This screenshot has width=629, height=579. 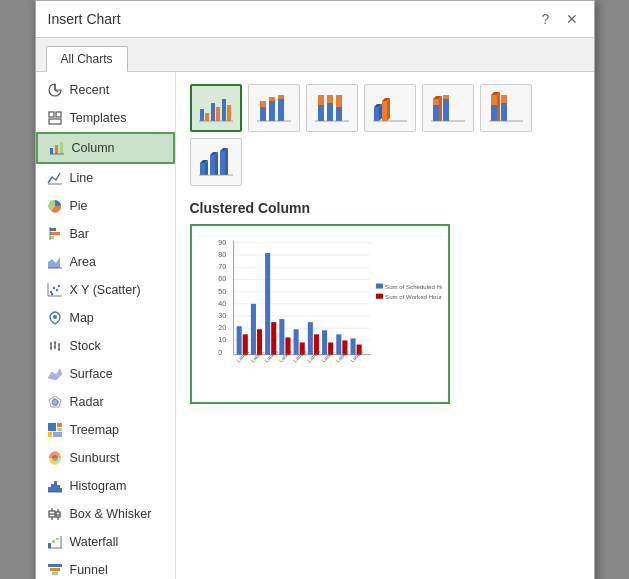 What do you see at coordinates (315, 20) in the screenshot?
I see `title-bar: Insert Chart ? ✕` at bounding box center [315, 20].